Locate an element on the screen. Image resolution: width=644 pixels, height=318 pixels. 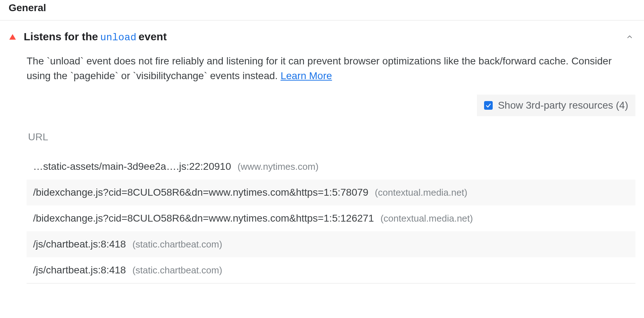
url-path: …static-assets/main-3d9ee2a….js:22:20910 is located at coordinates (132, 167).